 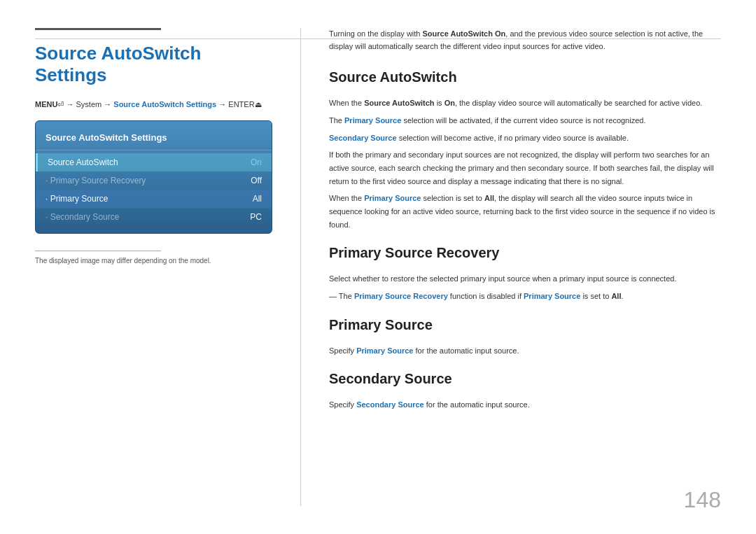 I want to click on section-secondary-source: Secondary Source Specify Secondary Sourc…, so click(x=525, y=391).